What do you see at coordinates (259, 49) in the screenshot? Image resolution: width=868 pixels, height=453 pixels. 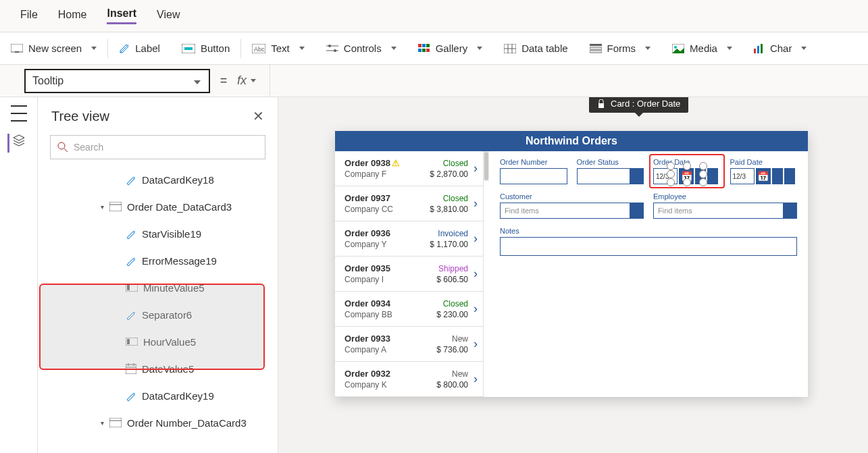 I see `text-icon: Abc` at bounding box center [259, 49].